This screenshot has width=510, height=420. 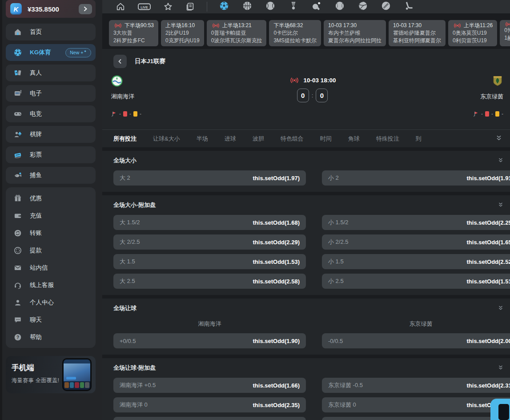 What do you see at coordinates (499, 139) in the screenshot?
I see `tabs-expand-button` at bounding box center [499, 139].